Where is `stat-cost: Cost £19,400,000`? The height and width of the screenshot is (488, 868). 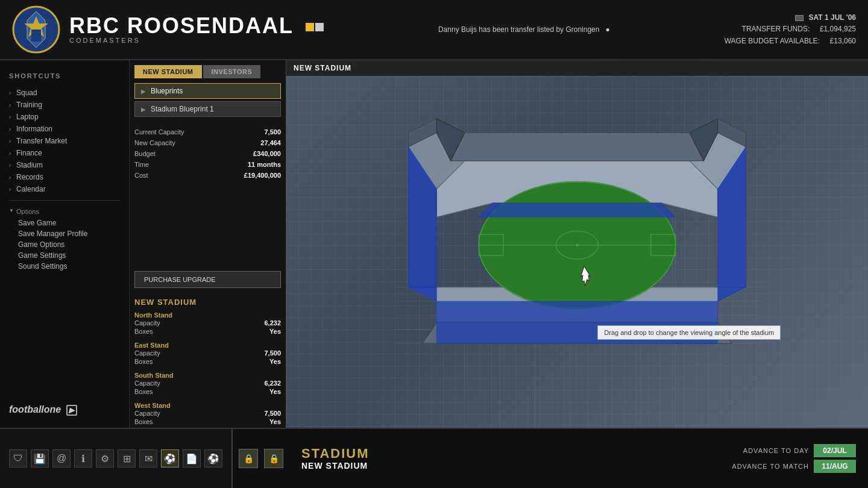 stat-cost: Cost £19,400,000 is located at coordinates (207, 175).